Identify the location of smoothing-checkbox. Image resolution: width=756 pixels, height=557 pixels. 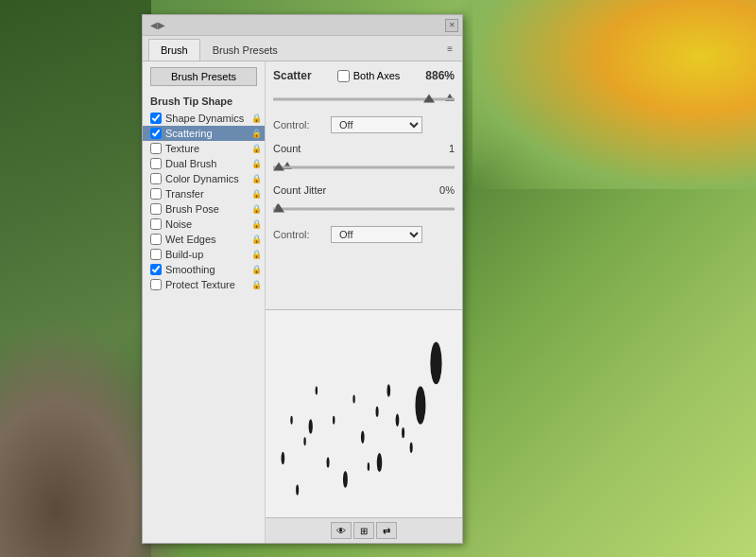
(156, 270).